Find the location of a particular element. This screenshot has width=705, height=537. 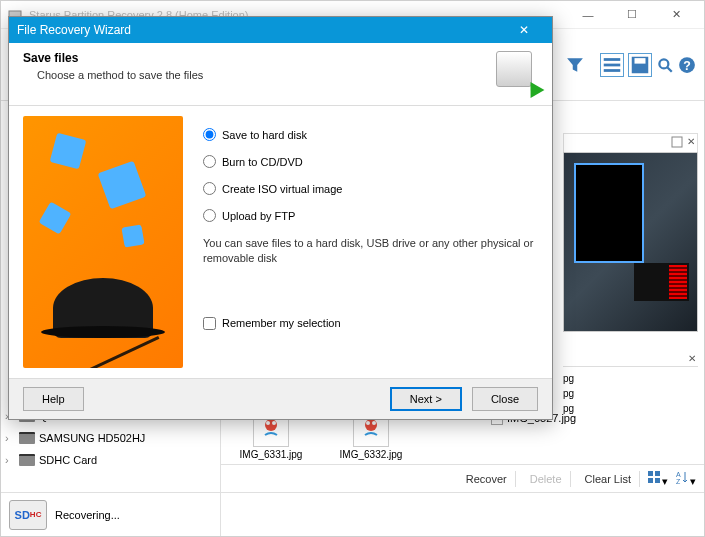

wizard-illustration is located at coordinates (103, 242).